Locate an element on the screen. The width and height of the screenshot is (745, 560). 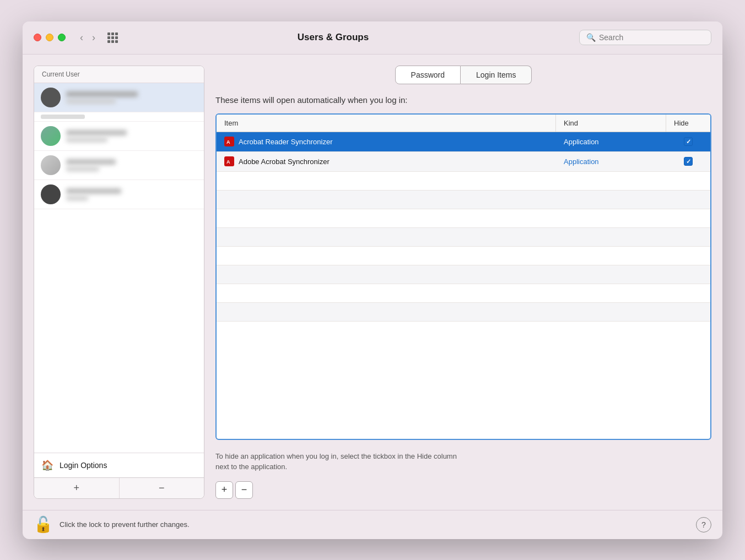
lock-icon: 🔓 is located at coordinates (43, 525).